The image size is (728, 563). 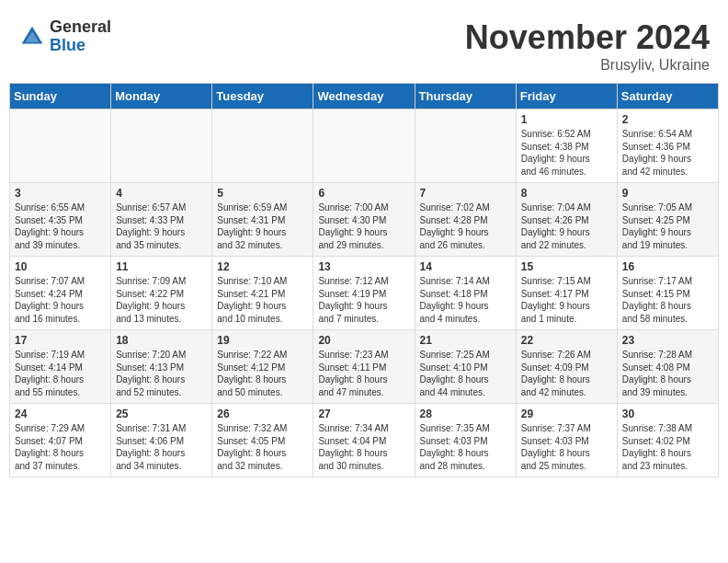 What do you see at coordinates (566, 267) in the screenshot?
I see `day-number: 15` at bounding box center [566, 267].